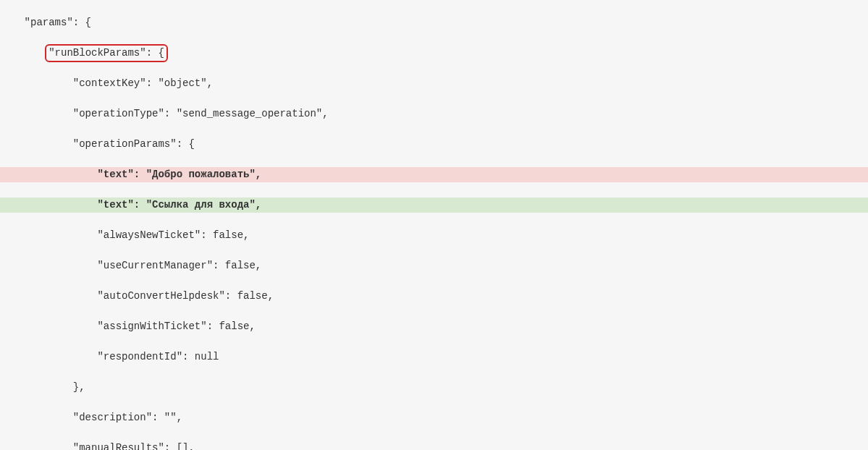 The width and height of the screenshot is (868, 450). What do you see at coordinates (434, 388) in the screenshot?
I see `line-close-opparams: },` at bounding box center [434, 388].